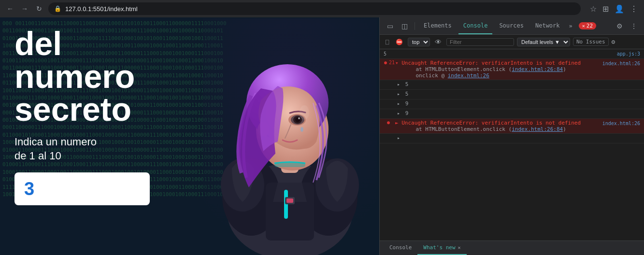 Image resolution: width=644 pixels, height=255 pixels. Describe the element at coordinates (614, 9) in the screenshot. I see `browser-actions: ☆ ⊞ 👤 ⋮` at that location.